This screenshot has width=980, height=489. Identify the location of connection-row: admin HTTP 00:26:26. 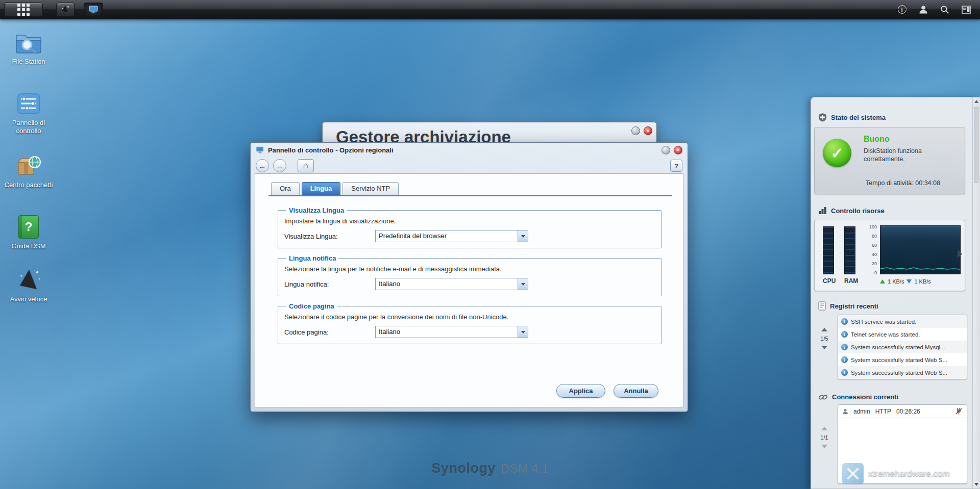
(902, 411).